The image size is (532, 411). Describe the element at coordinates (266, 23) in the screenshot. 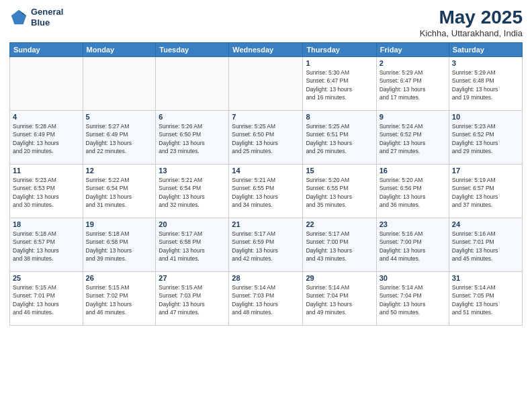

I see `header: General Blue May 2025 Kichha, Uttarakhan…` at that location.